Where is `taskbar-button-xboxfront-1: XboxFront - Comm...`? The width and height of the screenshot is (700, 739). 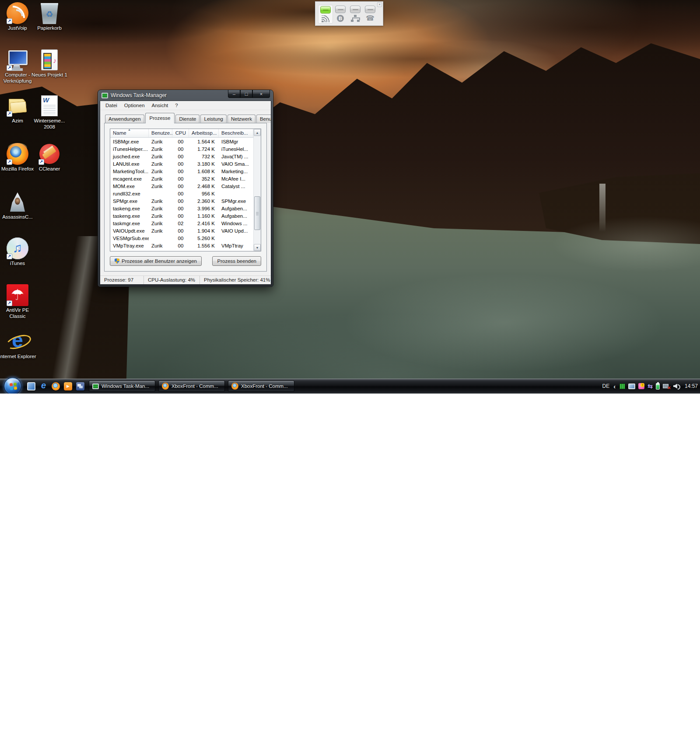
taskbar-button-xboxfront-1: XboxFront - Comm... is located at coordinates (192, 386).